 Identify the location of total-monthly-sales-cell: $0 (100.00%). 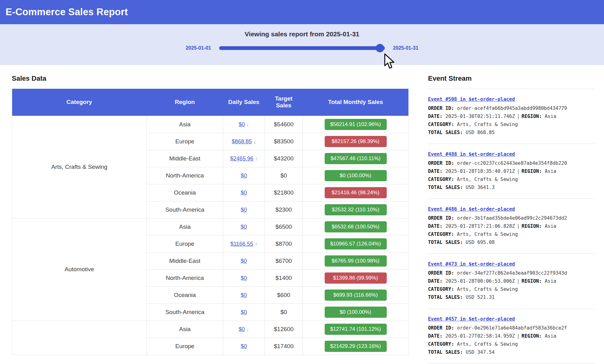
(356, 176).